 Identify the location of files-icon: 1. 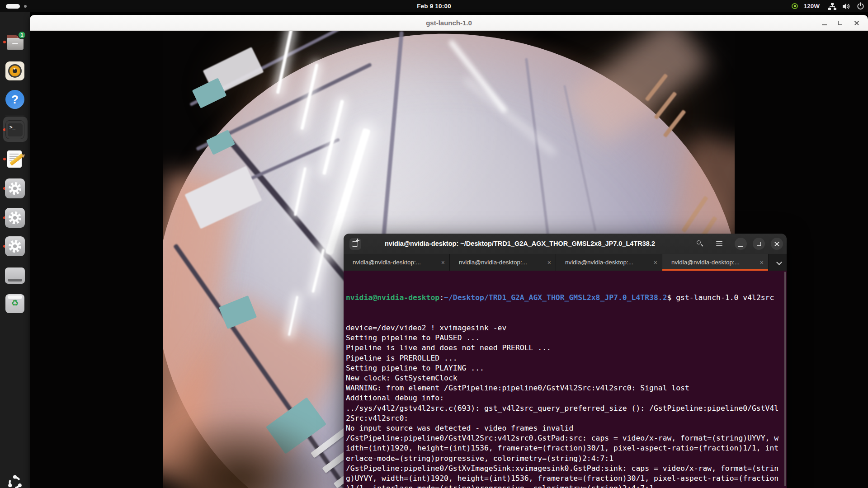
(15, 42).